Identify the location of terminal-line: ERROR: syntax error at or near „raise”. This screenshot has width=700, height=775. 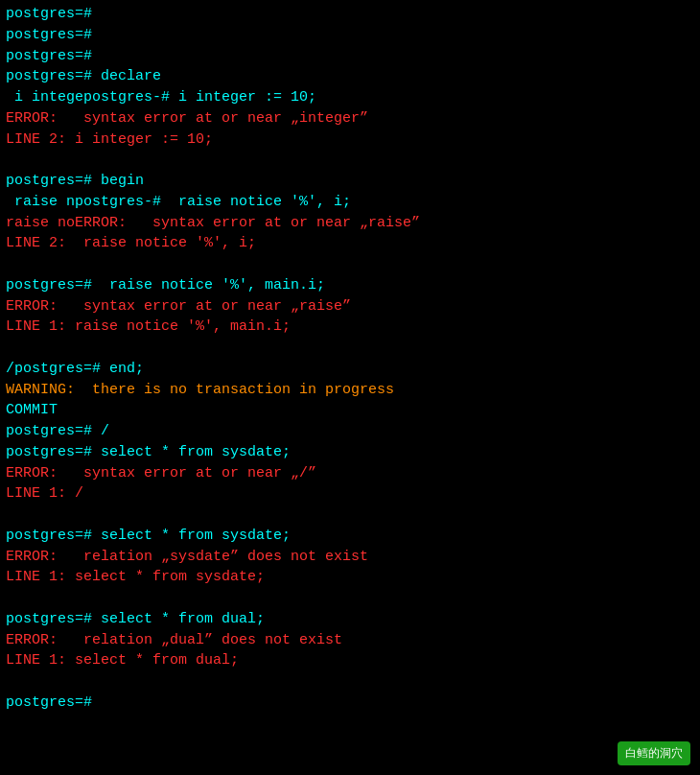
(178, 307).